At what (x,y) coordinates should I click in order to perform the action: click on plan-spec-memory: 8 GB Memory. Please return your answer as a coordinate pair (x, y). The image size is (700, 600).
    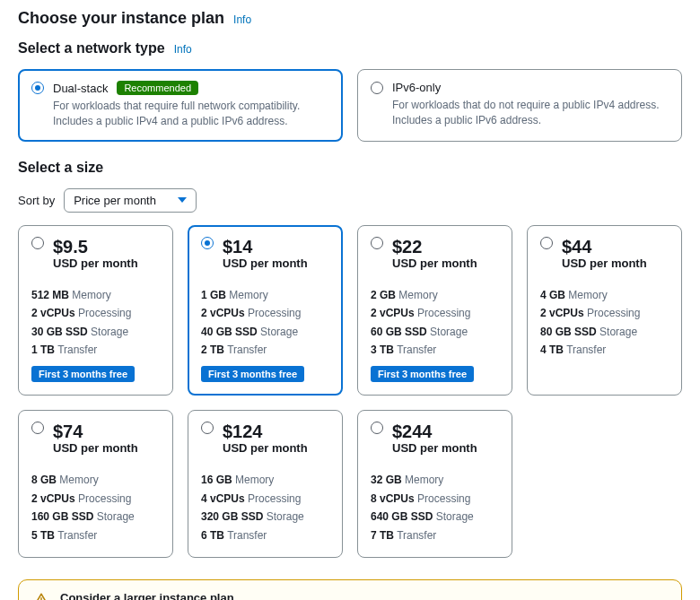
    Looking at the image, I should click on (95, 480).